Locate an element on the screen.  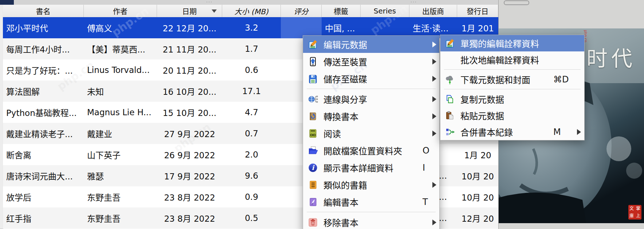
cell-title: 戴建业精读老子... is located at coordinates (43, 133).